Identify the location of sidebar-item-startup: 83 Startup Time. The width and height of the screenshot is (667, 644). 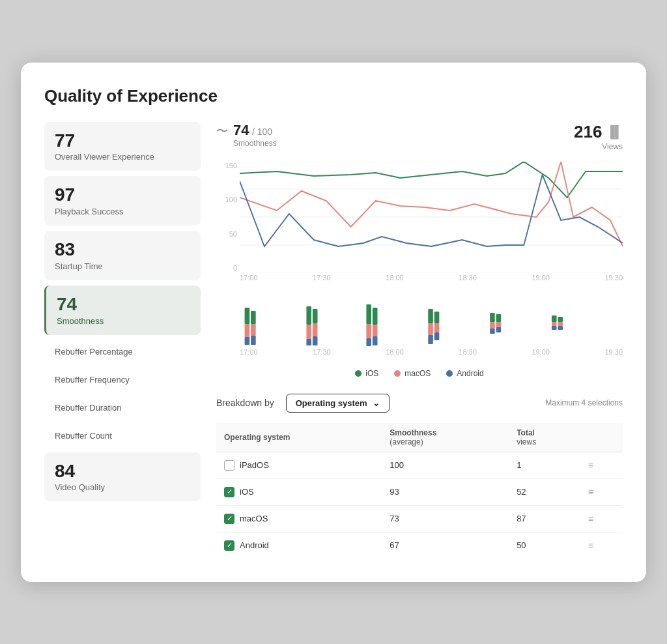
(122, 256).